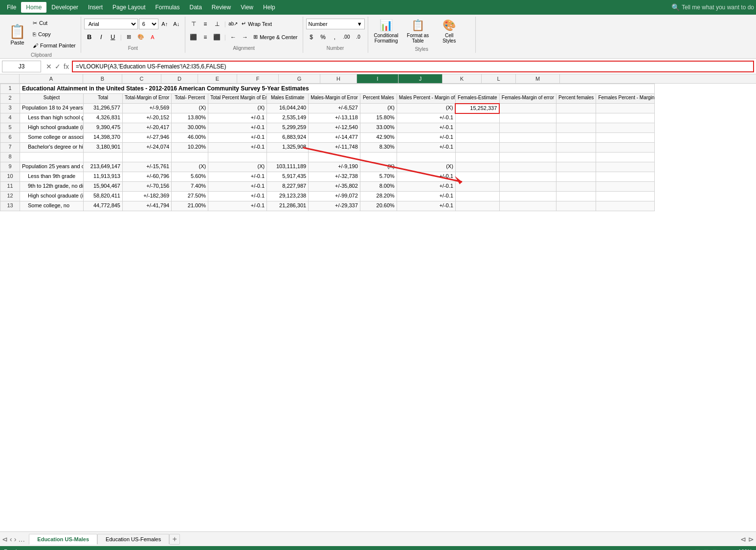 The width and height of the screenshot is (756, 550). What do you see at coordinates (180, 79) in the screenshot?
I see `col-header-d: D` at bounding box center [180, 79].